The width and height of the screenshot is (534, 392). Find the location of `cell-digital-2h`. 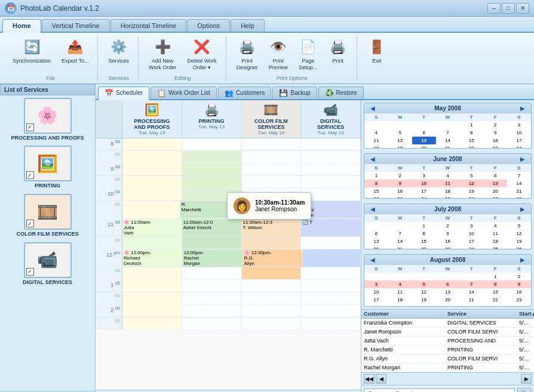

cell-digital-2h is located at coordinates (331, 323).